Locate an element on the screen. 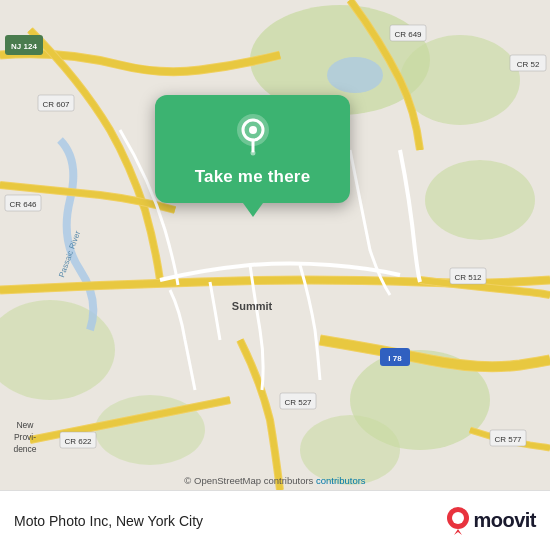  svg-text: CR 577 is located at coordinates (508, 440).